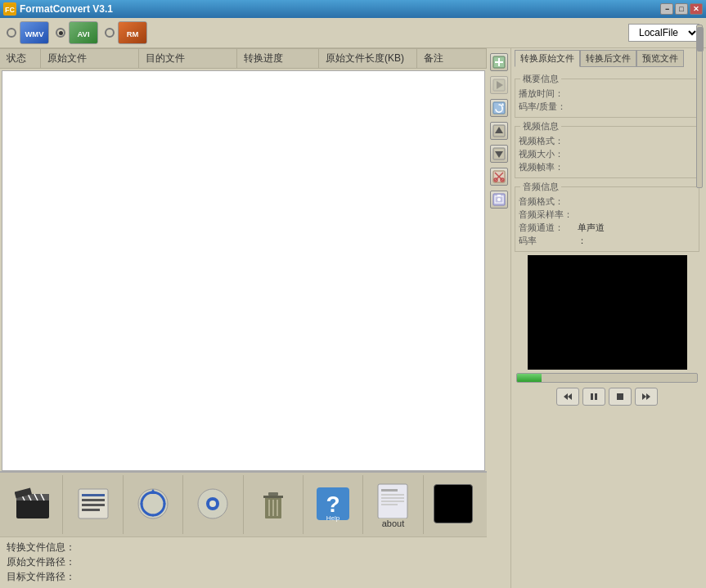 This screenshot has height=588, width=706. Describe the element at coordinates (353, 33) in the screenshot. I see `toolbar: WMV AVI` at that location.